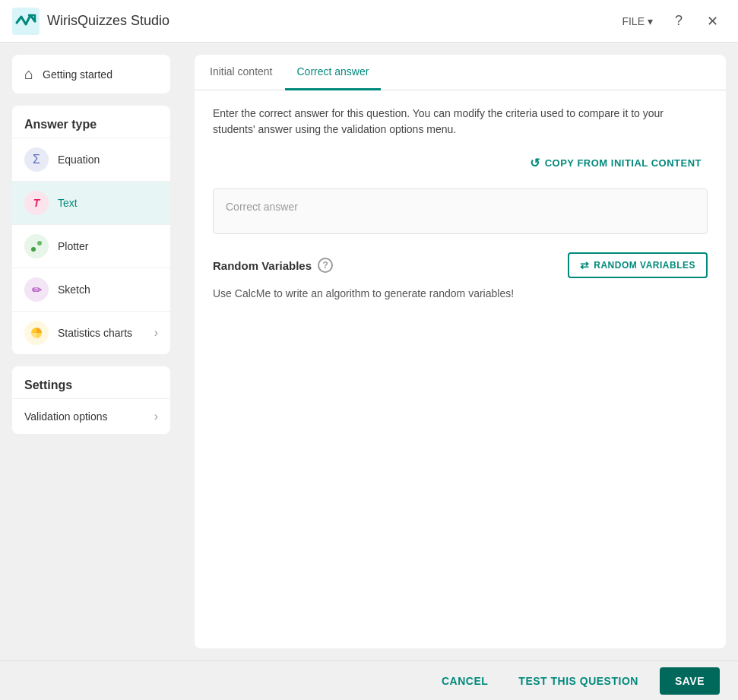 This screenshot has height=700, width=738. Describe the element at coordinates (29, 74) in the screenshot. I see `home-icon: ⌂` at that location.